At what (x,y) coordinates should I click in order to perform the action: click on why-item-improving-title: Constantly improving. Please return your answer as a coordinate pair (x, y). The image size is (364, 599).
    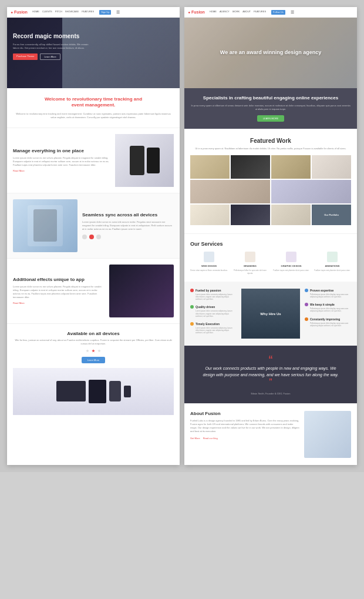
    Looking at the image, I should click on (328, 319).